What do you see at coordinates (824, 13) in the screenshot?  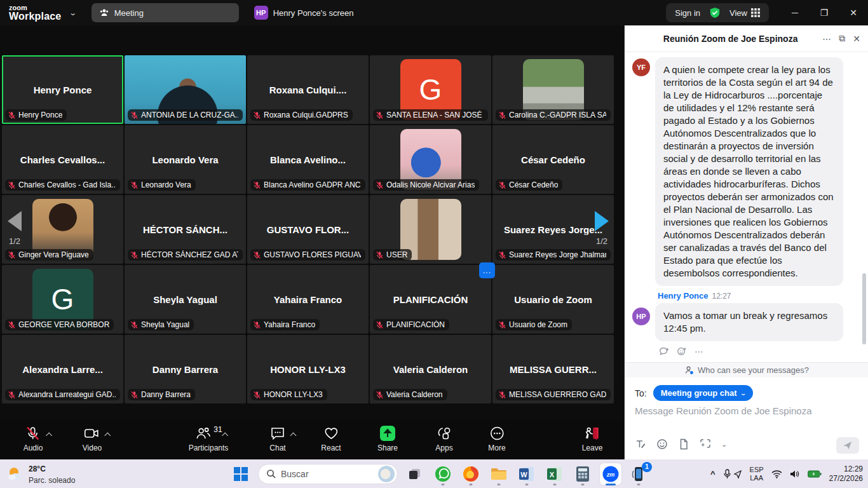 I see `restore-button: ❐` at bounding box center [824, 13].